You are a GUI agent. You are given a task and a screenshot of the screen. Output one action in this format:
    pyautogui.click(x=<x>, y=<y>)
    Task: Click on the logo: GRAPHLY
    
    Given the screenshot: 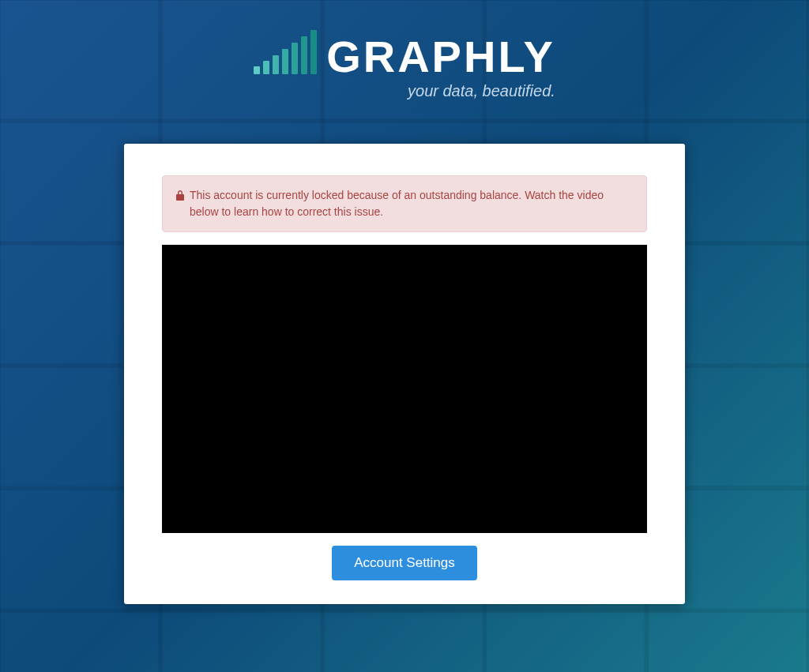 What is the action you would take?
    pyautogui.click(x=404, y=54)
    